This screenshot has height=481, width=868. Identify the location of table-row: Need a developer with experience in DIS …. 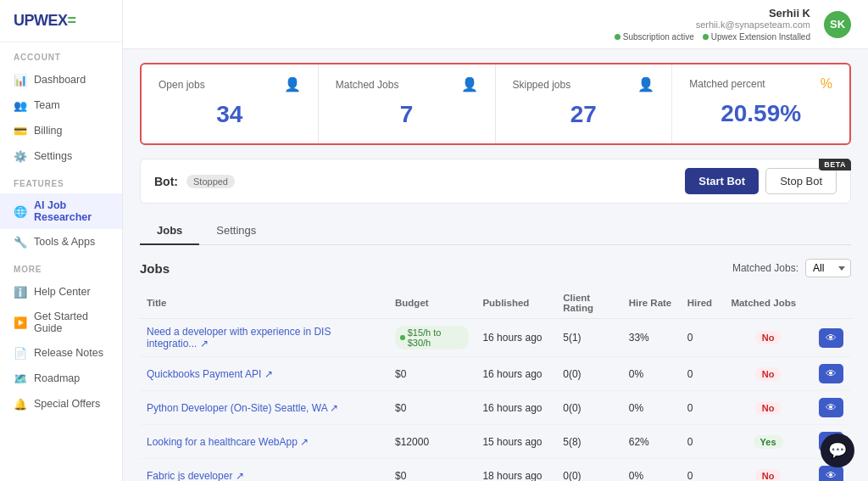
(495, 338).